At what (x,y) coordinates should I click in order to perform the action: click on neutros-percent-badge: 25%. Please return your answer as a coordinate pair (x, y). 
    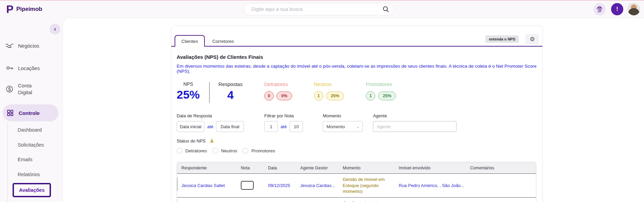
    Looking at the image, I should click on (335, 96).